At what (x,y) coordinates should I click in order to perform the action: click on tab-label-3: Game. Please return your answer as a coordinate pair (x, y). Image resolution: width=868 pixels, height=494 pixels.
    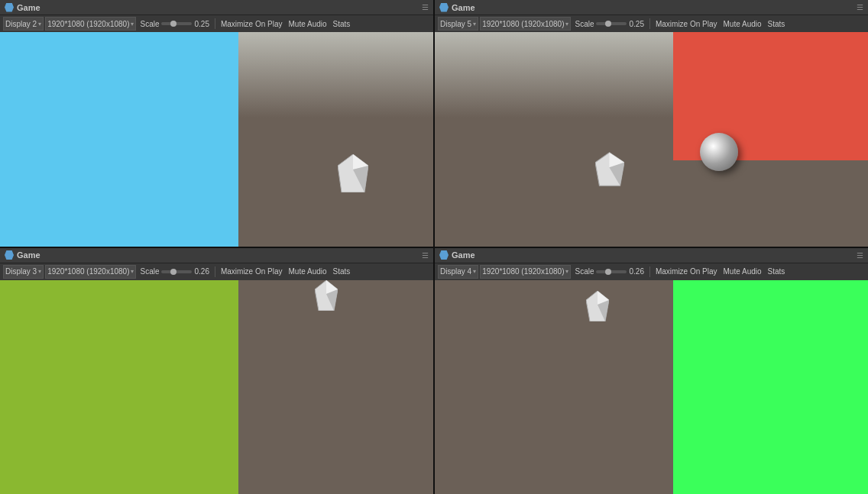
    Looking at the image, I should click on (29, 255).